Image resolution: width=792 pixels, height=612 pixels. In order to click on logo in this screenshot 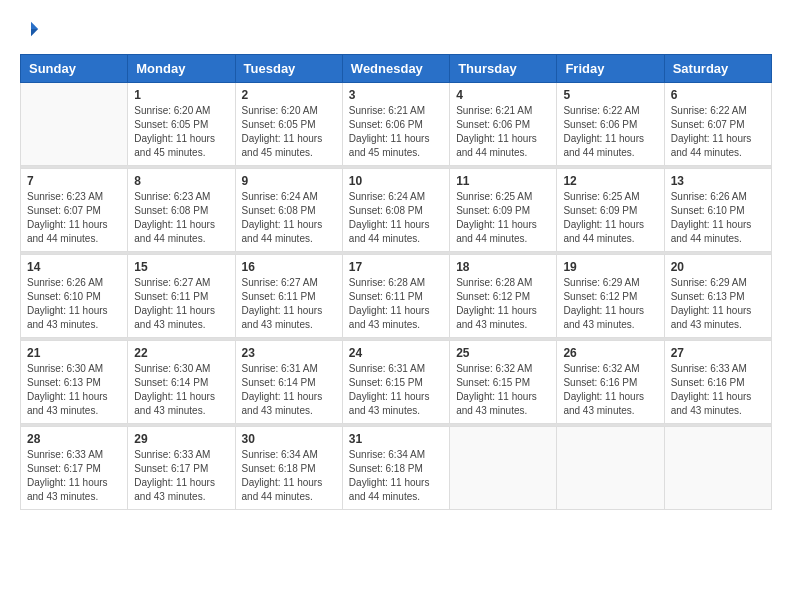, I will do `click(30, 29)`.